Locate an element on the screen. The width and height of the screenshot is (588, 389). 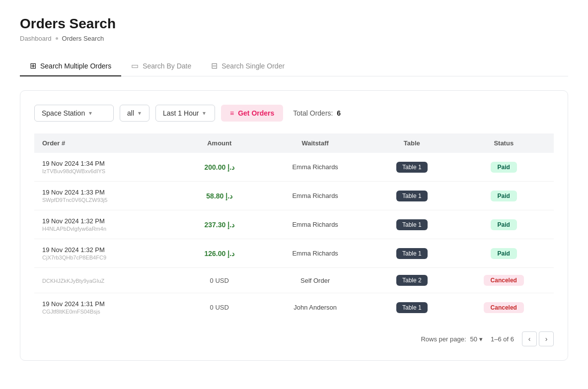
timerange-dropdown: Last 1 Hour ▾ is located at coordinates (185, 113).